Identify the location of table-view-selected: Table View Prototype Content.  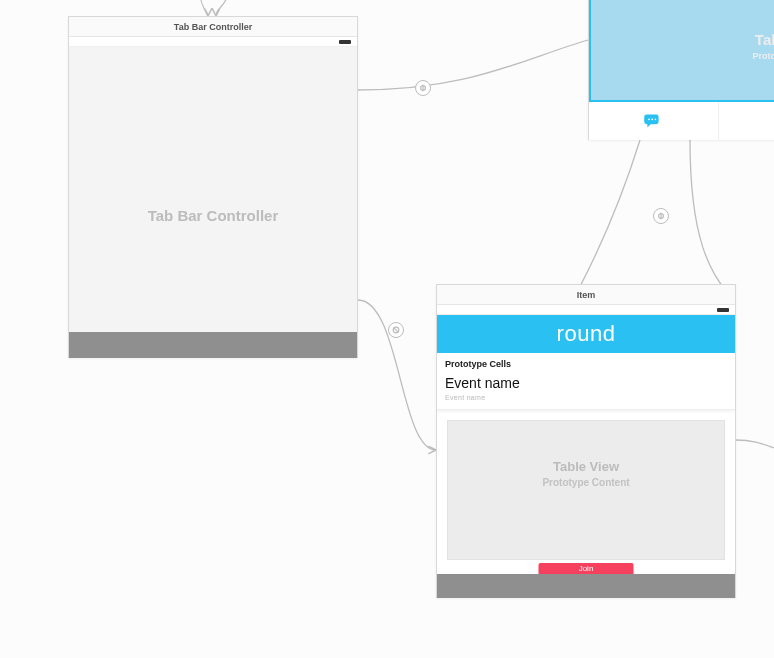
(682, 51).